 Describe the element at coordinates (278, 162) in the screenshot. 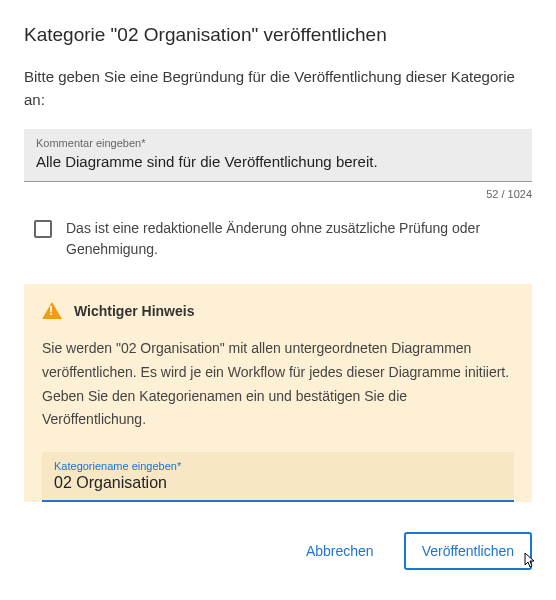

I see `comment-input` at that location.